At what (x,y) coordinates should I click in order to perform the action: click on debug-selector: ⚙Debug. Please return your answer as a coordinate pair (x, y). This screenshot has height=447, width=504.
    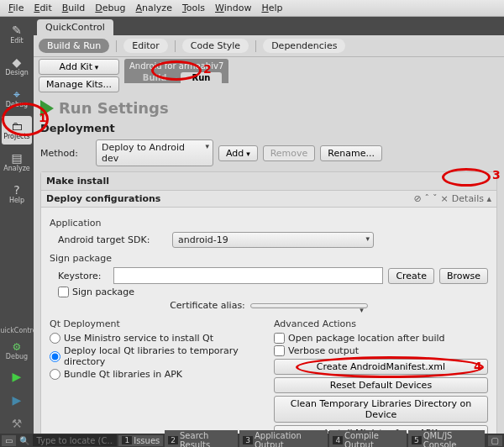
    Looking at the image, I should click on (17, 350).